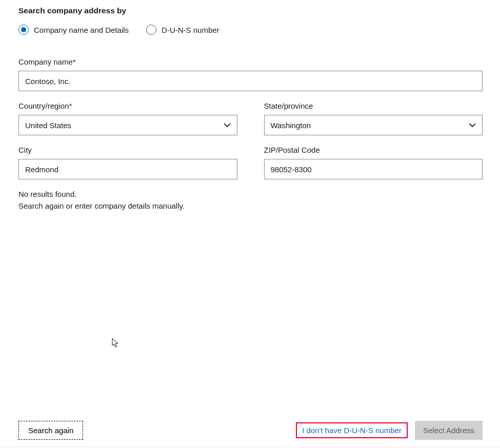 This screenshot has height=448, width=500. What do you see at coordinates (373, 125) in the screenshot?
I see `state-select: Washington` at bounding box center [373, 125].